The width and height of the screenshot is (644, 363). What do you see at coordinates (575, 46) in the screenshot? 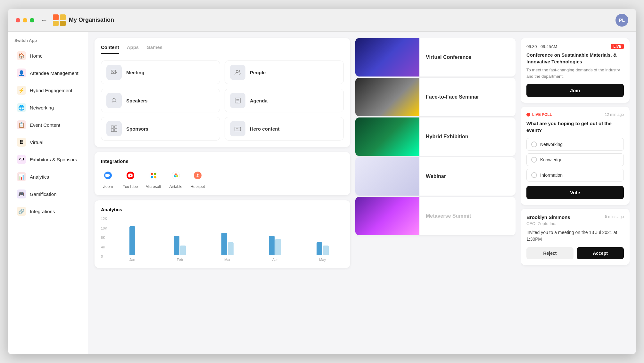
I see `live-session-header: 09:30 - 09:45AM LIVE` at bounding box center [575, 46].